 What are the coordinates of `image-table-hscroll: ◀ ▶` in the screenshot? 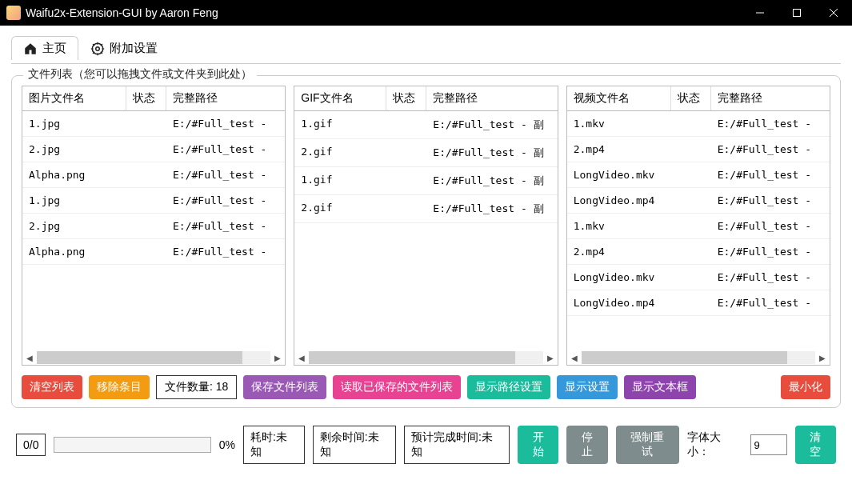 It's located at (154, 358).